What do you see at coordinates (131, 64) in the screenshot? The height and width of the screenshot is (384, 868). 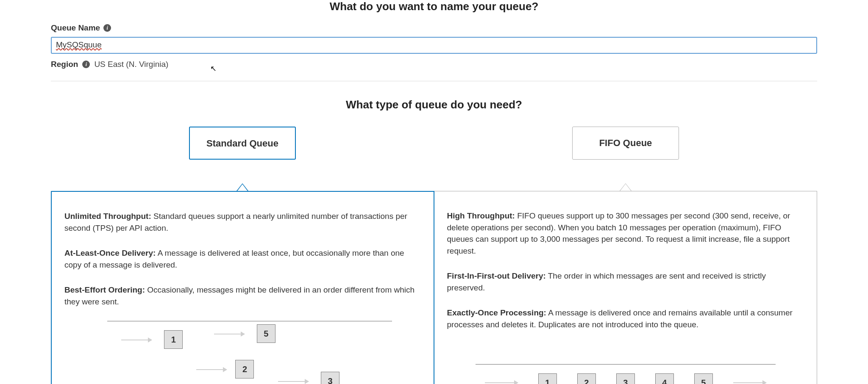 I see `region-value: US East (N. Virginia)` at bounding box center [131, 64].